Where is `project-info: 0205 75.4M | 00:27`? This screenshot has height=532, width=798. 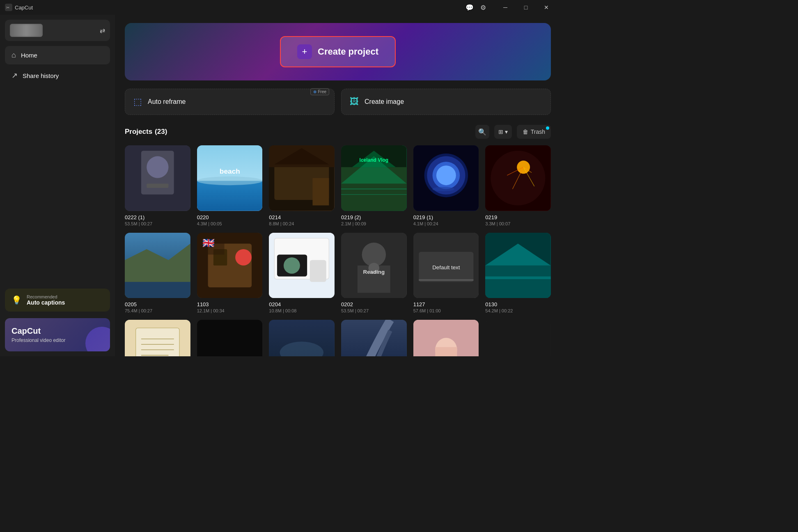 project-info: 0205 75.4M | 00:27 is located at coordinates (158, 307).